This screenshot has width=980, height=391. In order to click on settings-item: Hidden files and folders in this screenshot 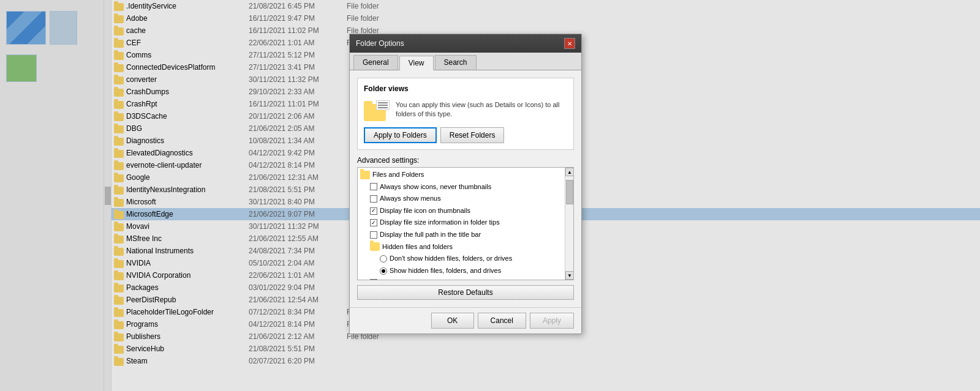, I will do `click(461, 247)`.